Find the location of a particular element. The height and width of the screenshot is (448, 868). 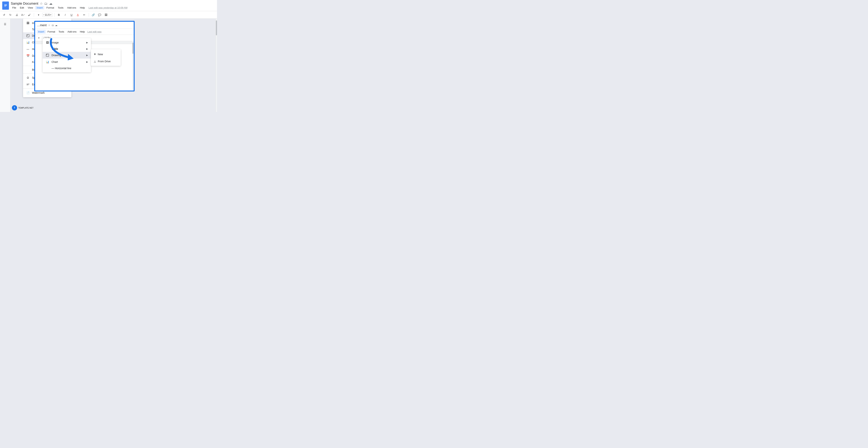

outline-button: ☰ is located at coordinates (5, 24).